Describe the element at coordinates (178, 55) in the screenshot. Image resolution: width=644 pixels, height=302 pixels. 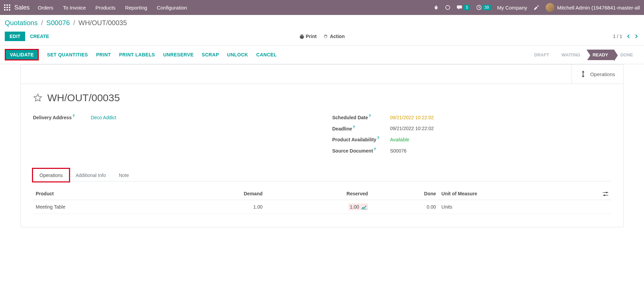
I see `unreserve-button: UNRESERVE` at that location.